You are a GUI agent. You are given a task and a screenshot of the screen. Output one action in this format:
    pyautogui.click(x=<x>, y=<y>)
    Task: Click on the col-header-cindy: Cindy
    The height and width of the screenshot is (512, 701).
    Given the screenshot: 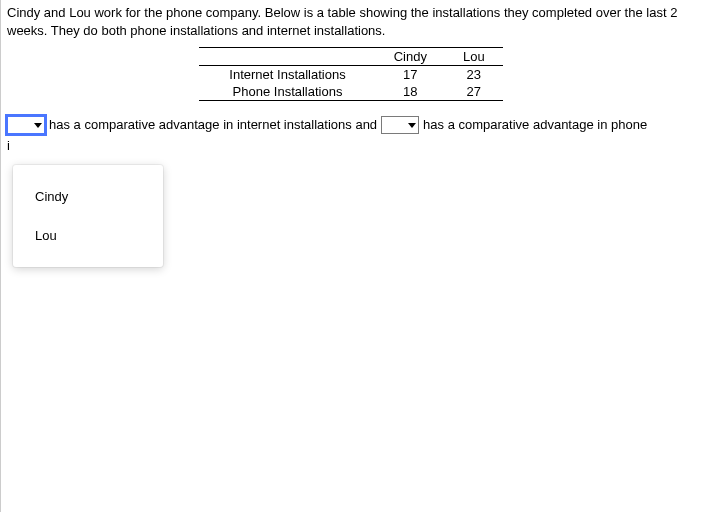 What is the action you would take?
    pyautogui.click(x=410, y=57)
    